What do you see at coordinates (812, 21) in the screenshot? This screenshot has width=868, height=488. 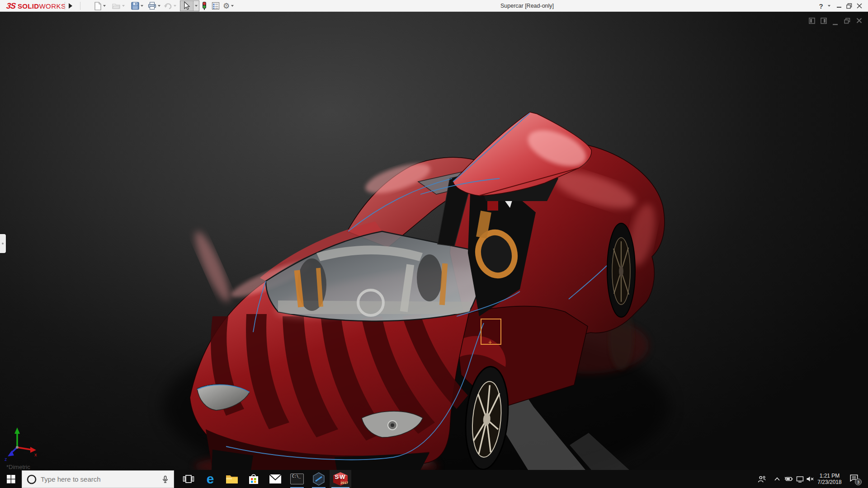 I see `pane-left-button` at bounding box center [812, 21].